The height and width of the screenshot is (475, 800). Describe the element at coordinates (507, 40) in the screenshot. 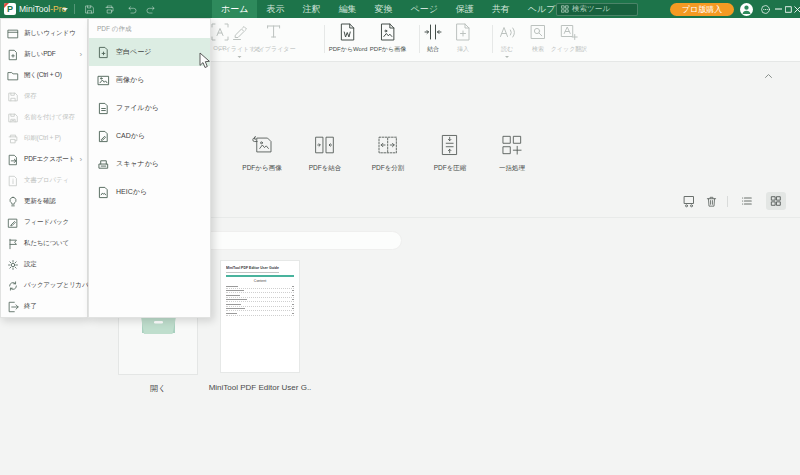

I see `ribbon-read-button: 読む` at that location.